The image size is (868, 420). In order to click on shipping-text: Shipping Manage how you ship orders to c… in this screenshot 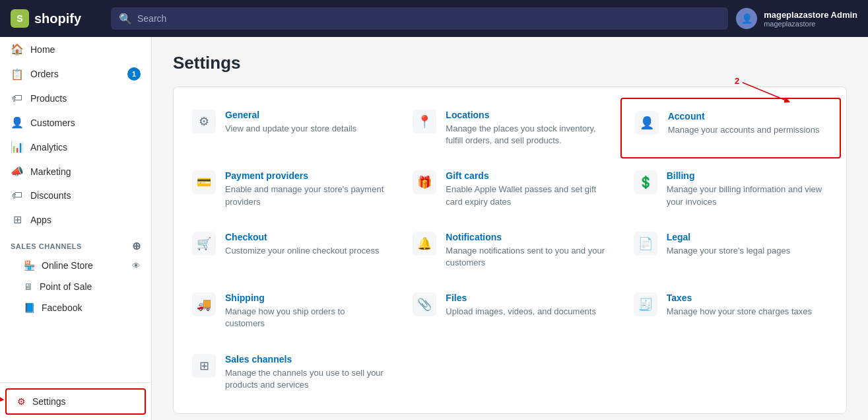, I will do `click(306, 311)`.